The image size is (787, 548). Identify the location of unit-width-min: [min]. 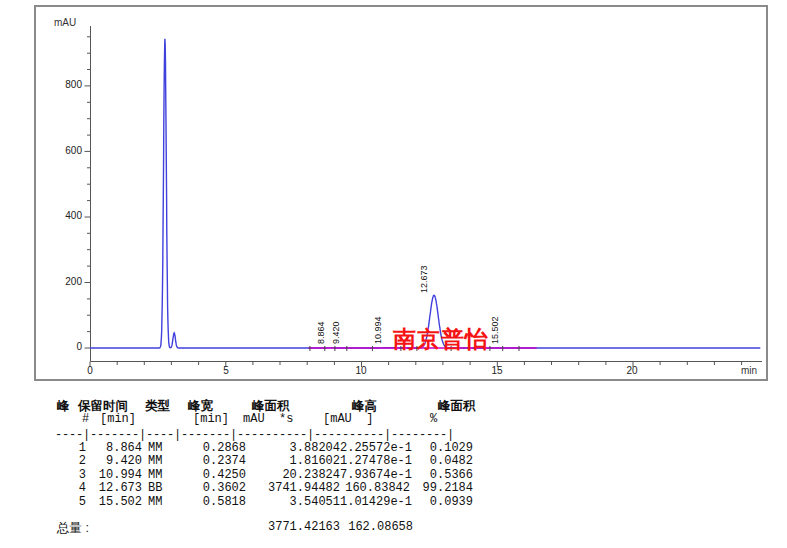
(211, 419).